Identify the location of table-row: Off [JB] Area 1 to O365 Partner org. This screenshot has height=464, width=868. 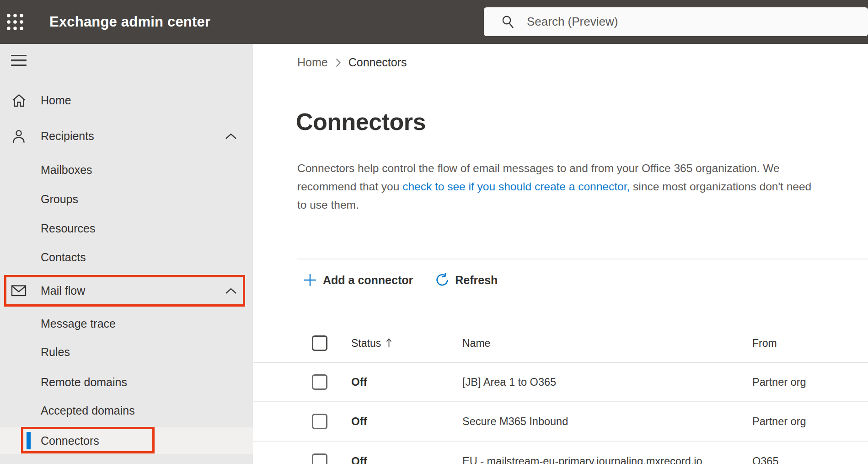
(561, 383).